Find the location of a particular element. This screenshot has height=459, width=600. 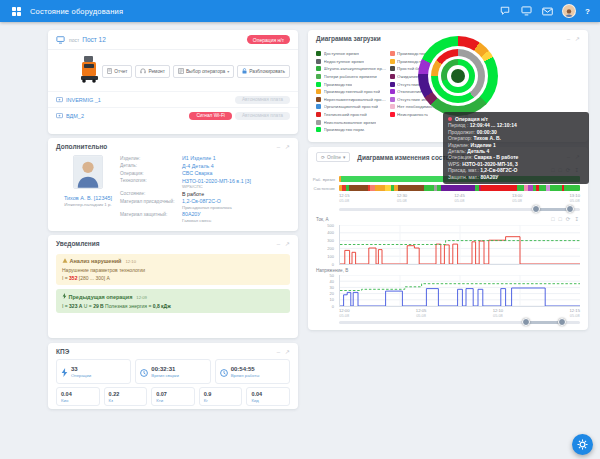

download-icon: ↧ is located at coordinates (576, 220).